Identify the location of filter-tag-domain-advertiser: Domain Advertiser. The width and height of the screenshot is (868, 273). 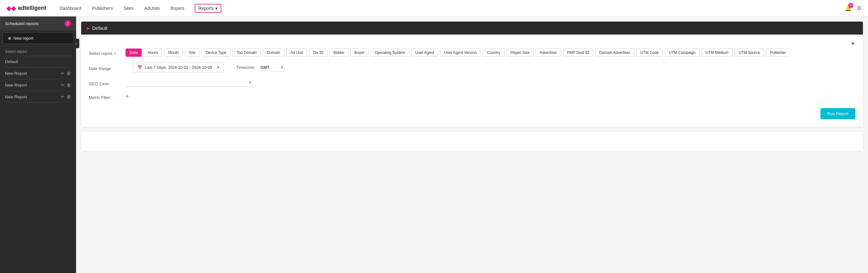
(615, 53).